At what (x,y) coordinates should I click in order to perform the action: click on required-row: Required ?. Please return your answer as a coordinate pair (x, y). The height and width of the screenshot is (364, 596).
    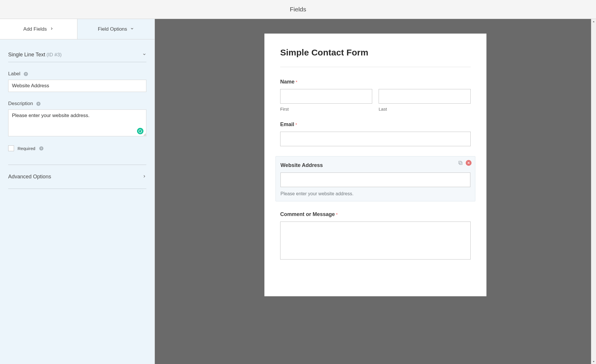
    Looking at the image, I should click on (77, 155).